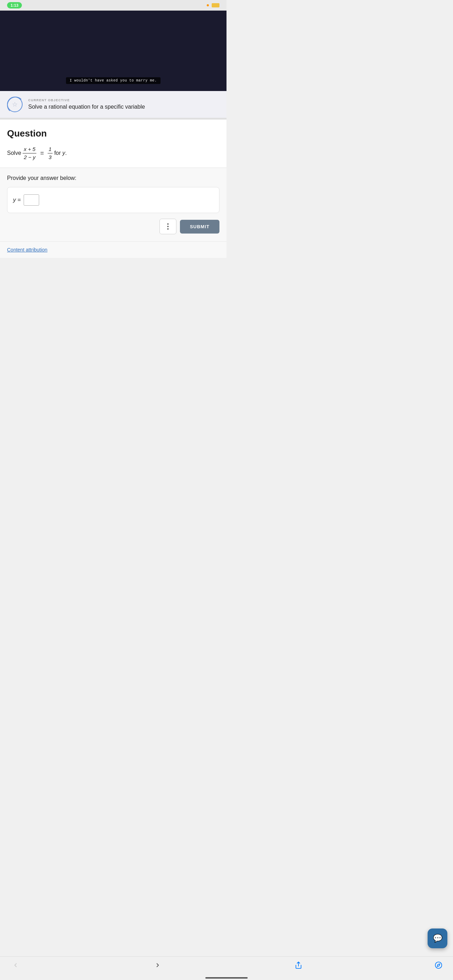 This screenshot has width=453, height=980. Describe the element at coordinates (124, 105) in the screenshot. I see `objective-text: CURRENT OBJECTIVE Solve a rational equat…` at that location.